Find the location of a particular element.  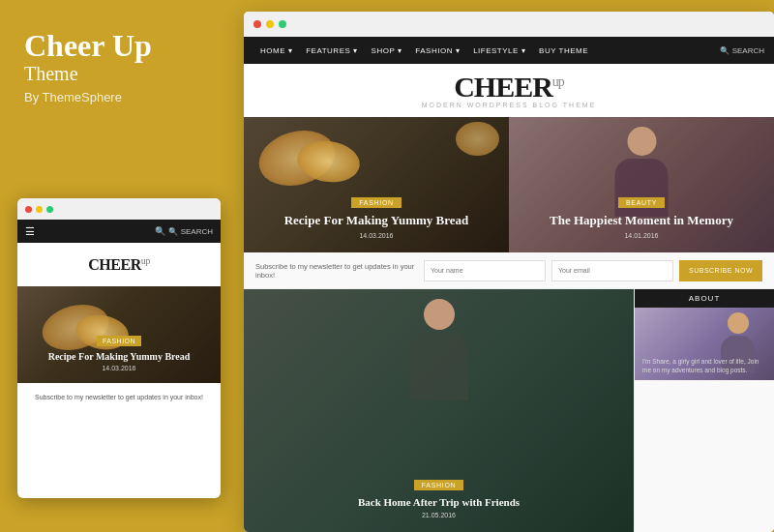

sidebar-about-header: ABOUT is located at coordinates (704, 298).